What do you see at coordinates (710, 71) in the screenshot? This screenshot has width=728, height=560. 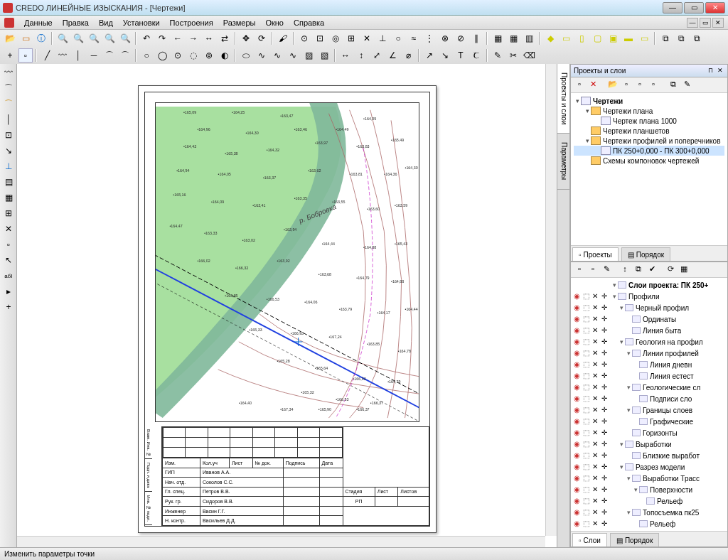 I see `panel-pin-icon: ⊓` at bounding box center [710, 71].